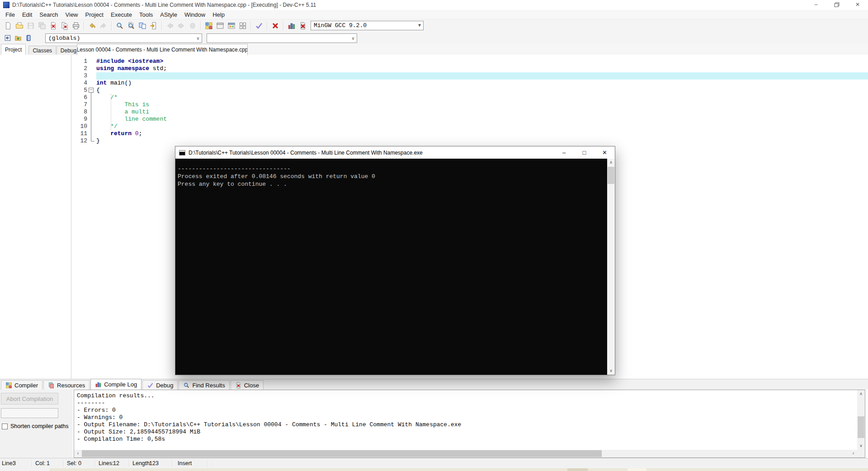 The width and height of the screenshot is (868, 471). Describe the element at coordinates (482, 61) in the screenshot. I see `code-text: #include <iostream>` at that location.